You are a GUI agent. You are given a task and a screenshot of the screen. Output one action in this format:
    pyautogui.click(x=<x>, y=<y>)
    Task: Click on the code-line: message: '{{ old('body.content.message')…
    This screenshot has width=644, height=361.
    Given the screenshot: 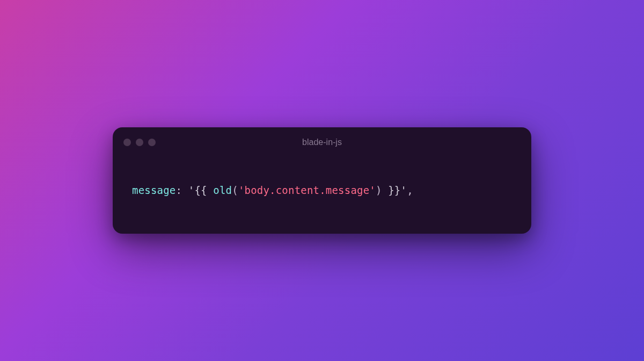 What is the action you would take?
    pyautogui.click(x=322, y=190)
    